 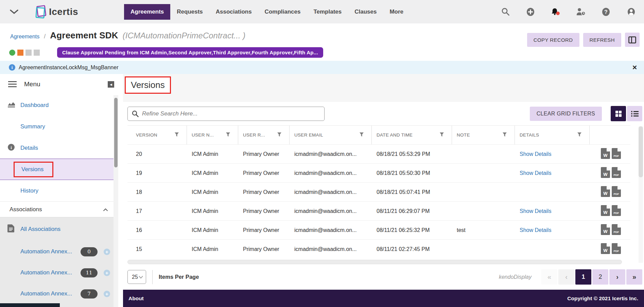 I want to click on sidebar-item-summary: Summary, so click(x=59, y=126).